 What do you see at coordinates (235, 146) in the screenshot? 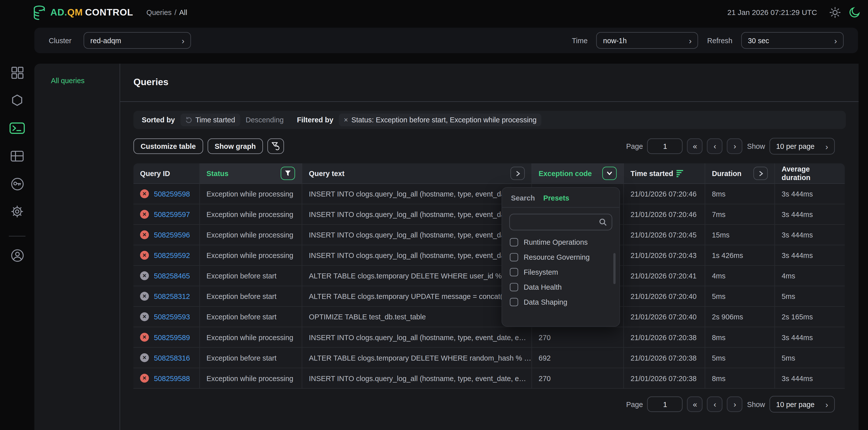
I see `show-graph-button: Show graph` at bounding box center [235, 146].